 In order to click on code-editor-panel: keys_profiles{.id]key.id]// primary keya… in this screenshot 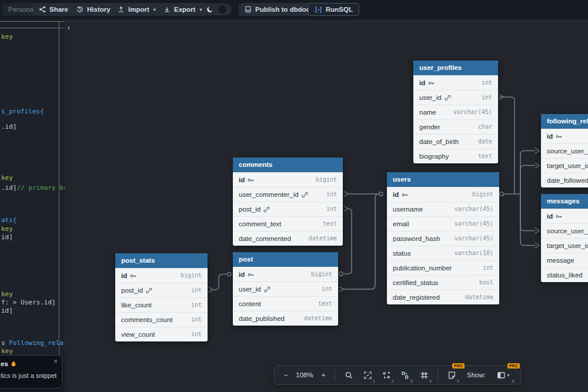, I will do `click(32, 206)`.